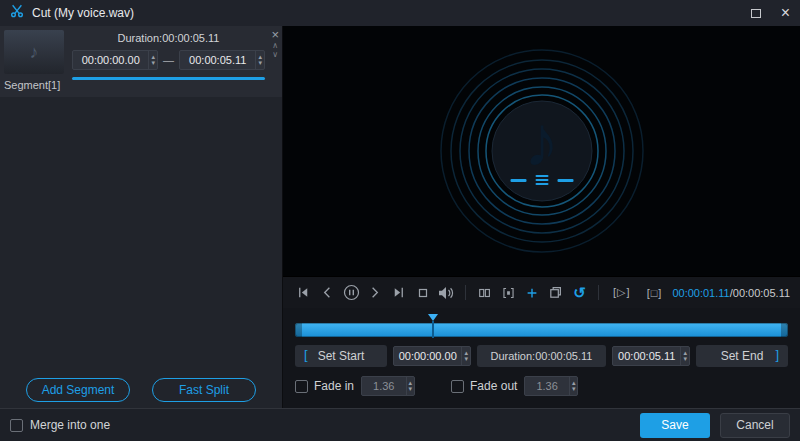  I want to click on maximize-button, so click(756, 14).